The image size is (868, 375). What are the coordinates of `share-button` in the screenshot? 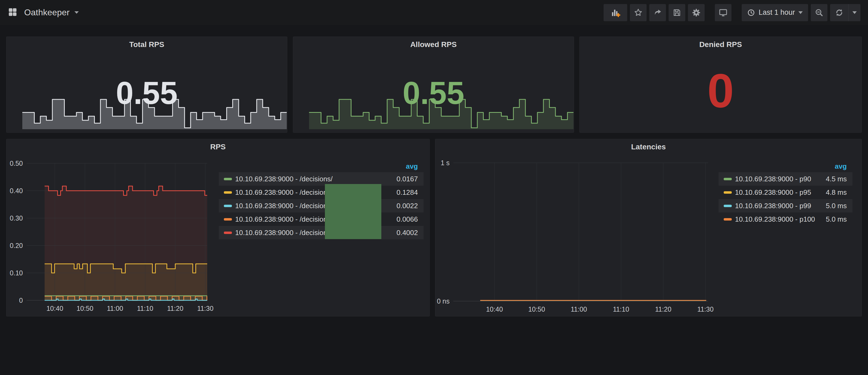 It's located at (658, 13).